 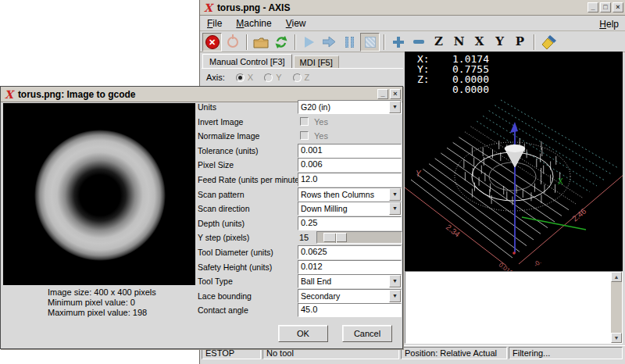 What do you see at coordinates (350, 296) in the screenshot?
I see `lace-bounding-select: Secondary ▼` at bounding box center [350, 296].